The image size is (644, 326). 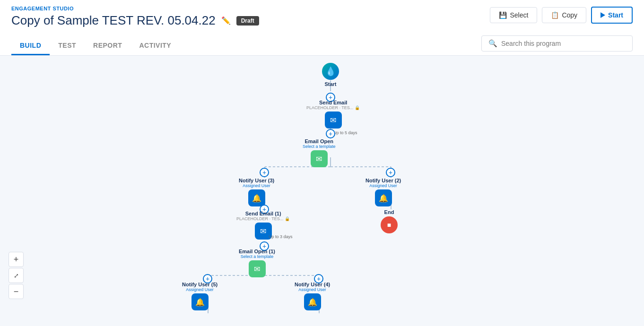 What do you see at coordinates (331, 134) in the screenshot?
I see `add-btn-2: +` at bounding box center [331, 134].